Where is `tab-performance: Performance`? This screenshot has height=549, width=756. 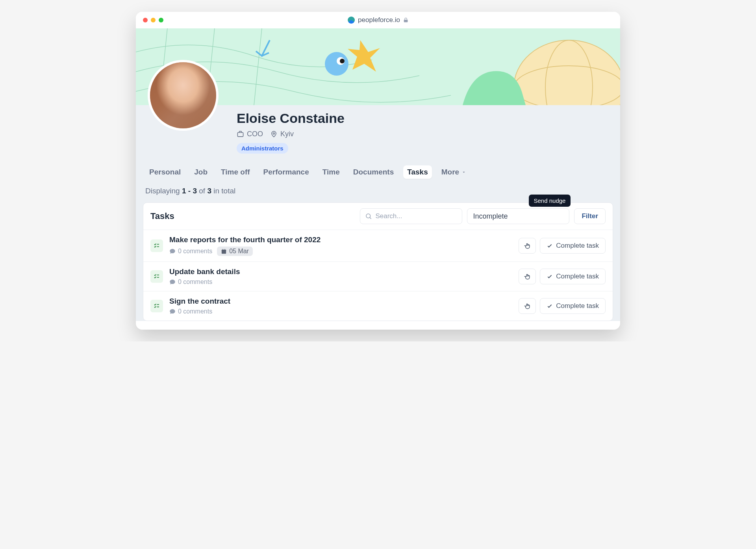
tab-performance: Performance is located at coordinates (286, 172).